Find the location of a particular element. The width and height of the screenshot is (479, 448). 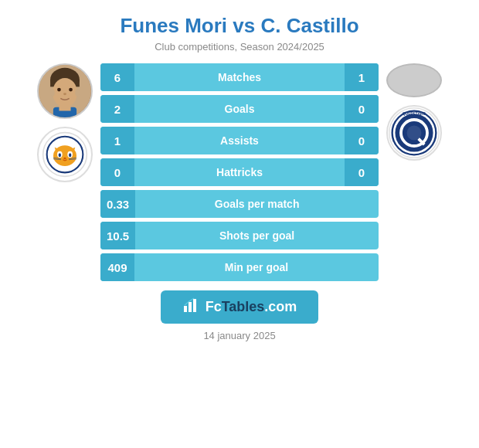

subtitle: Club competitions, Season 2024/2025 is located at coordinates (240, 46).